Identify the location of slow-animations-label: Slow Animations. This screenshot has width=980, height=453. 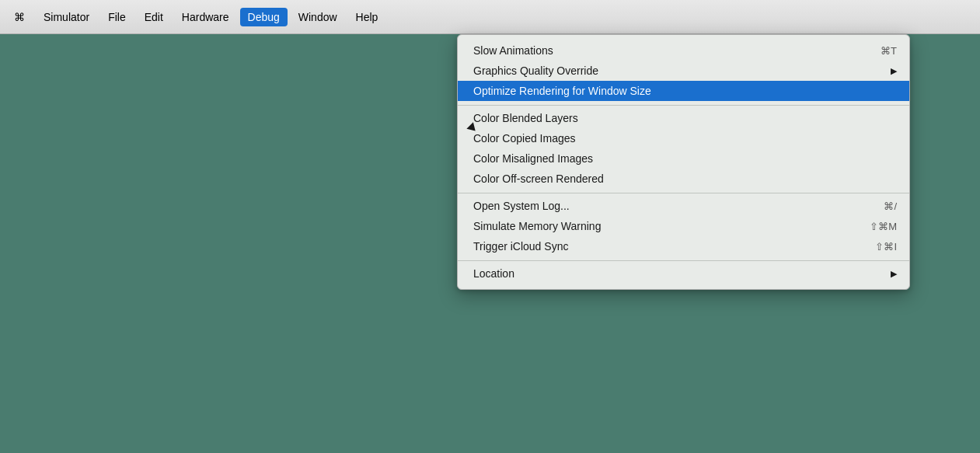
(661, 51).